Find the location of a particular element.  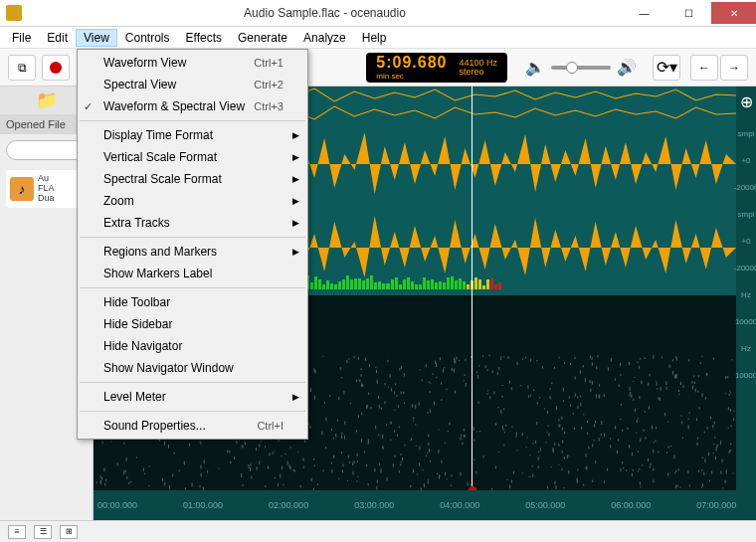

timeline-tick: 02:00.000 is located at coordinates (288, 505).